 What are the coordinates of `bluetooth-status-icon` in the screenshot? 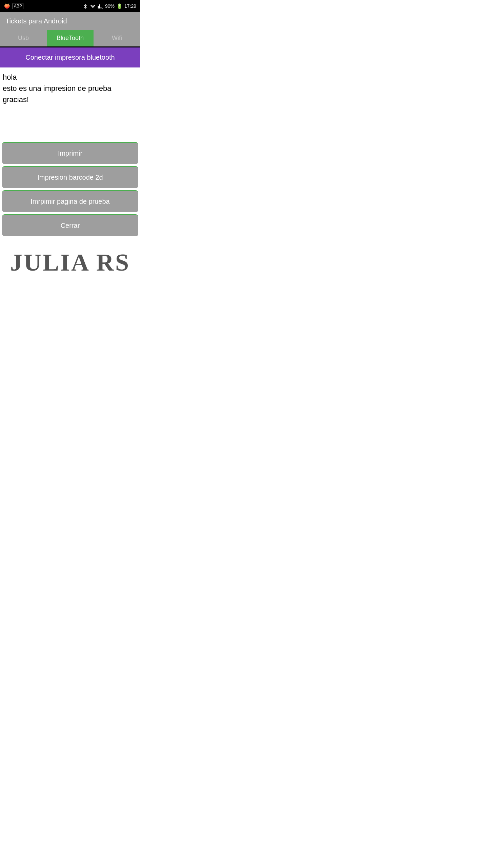 It's located at (85, 6).